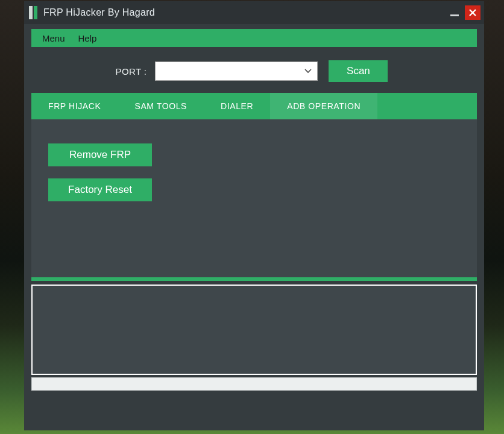  Describe the element at coordinates (473, 13) in the screenshot. I see `close-button` at that location.